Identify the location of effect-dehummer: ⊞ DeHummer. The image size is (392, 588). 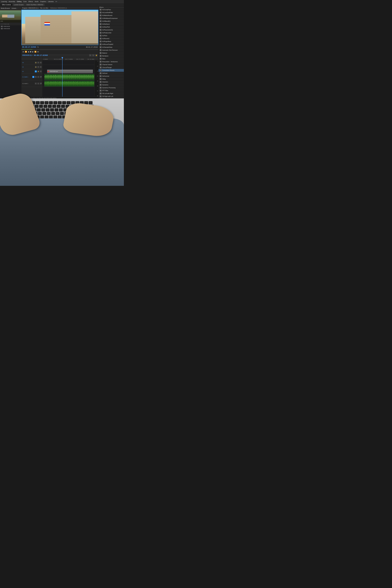
(111, 76).